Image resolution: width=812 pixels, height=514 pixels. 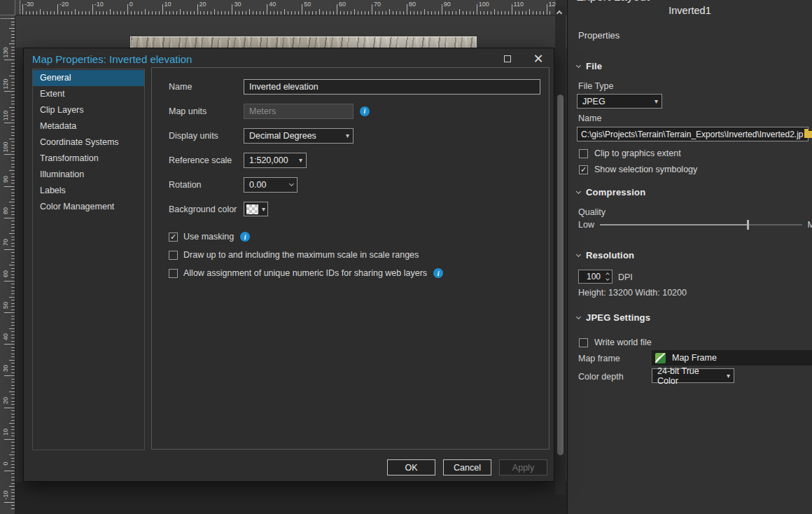 I want to click on sidebar-item-color-management: Color Management, so click(x=88, y=207).